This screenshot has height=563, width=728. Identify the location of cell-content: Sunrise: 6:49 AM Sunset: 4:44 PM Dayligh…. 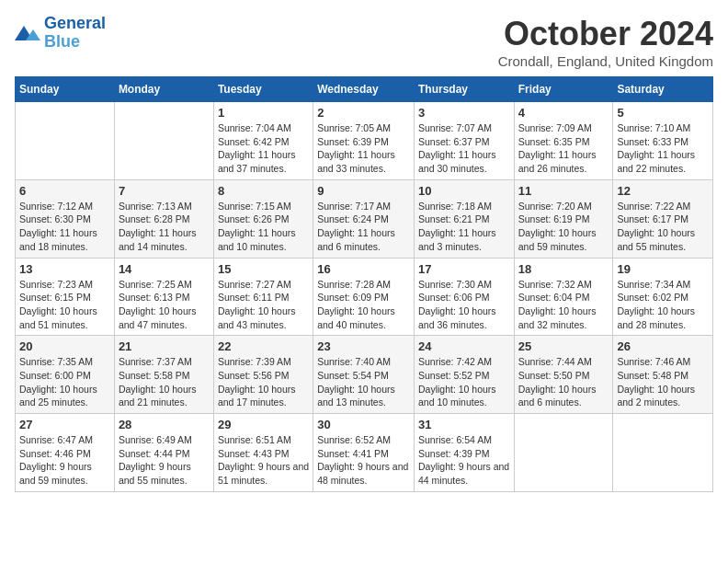
(164, 460).